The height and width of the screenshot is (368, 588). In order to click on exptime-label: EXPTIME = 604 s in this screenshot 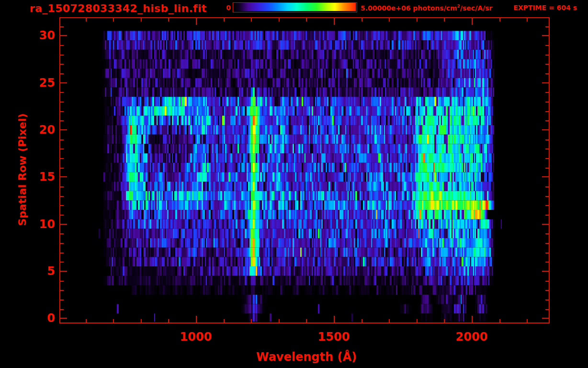, I will do `click(539, 8)`.